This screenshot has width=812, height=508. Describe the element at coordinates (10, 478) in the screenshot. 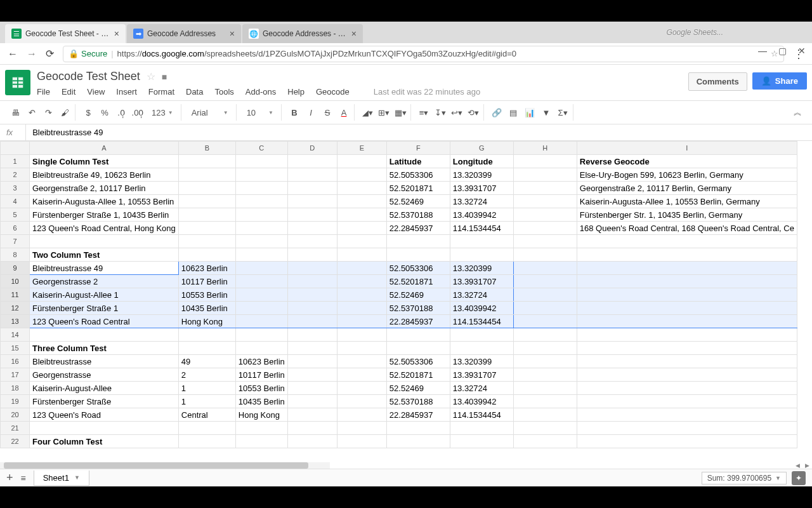

I see `add-sheet-icon: +` at that location.